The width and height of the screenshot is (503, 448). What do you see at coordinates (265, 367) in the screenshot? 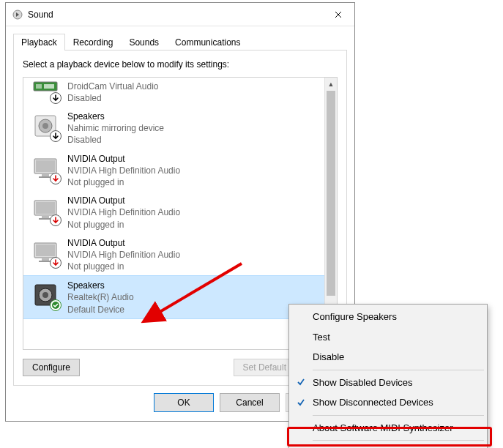
I see `button-label: Set Default` at bounding box center [265, 367].